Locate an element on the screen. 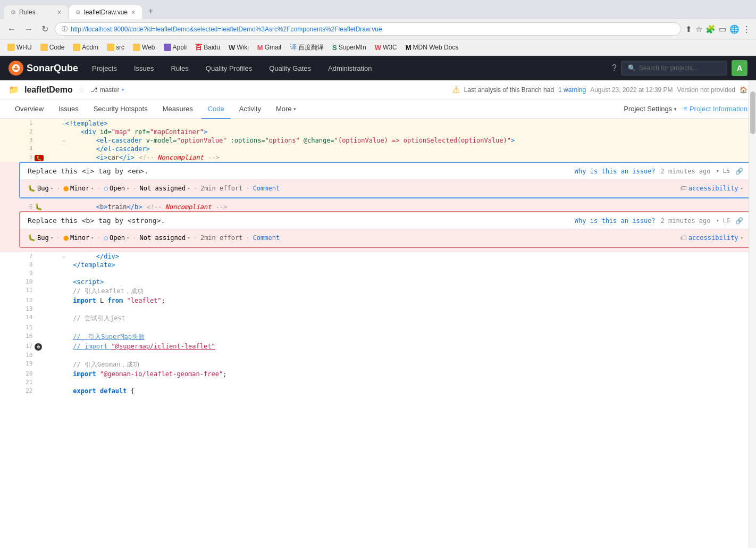 Image resolution: width=756 pixels, height=548 pixels. line-code-3: <el-cascader v-model="optionValue" :opti… is located at coordinates (410, 140).